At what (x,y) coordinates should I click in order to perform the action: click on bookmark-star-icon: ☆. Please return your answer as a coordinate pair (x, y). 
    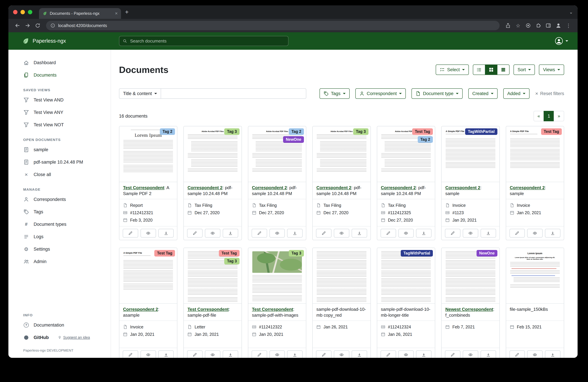
    Looking at the image, I should click on (518, 26).